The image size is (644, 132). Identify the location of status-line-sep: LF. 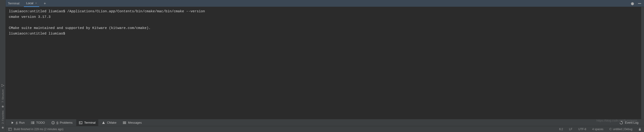
(570, 129).